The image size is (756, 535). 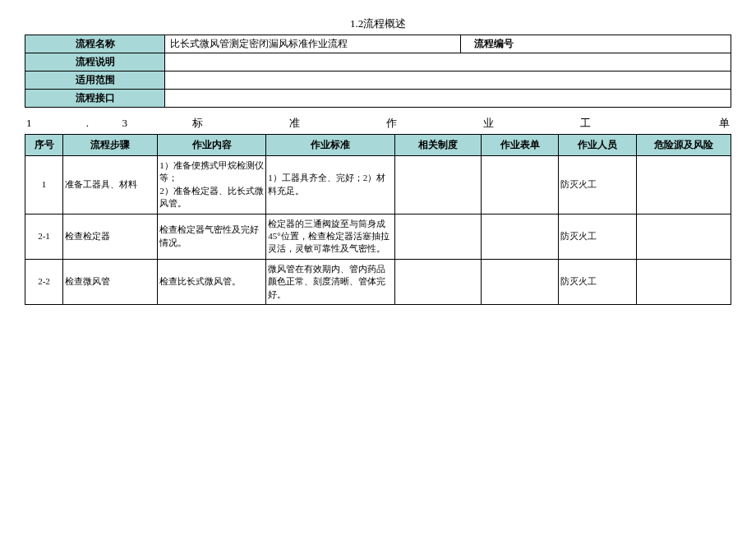 I want to click on overview-row-interface: 流程接口, so click(x=378, y=99).